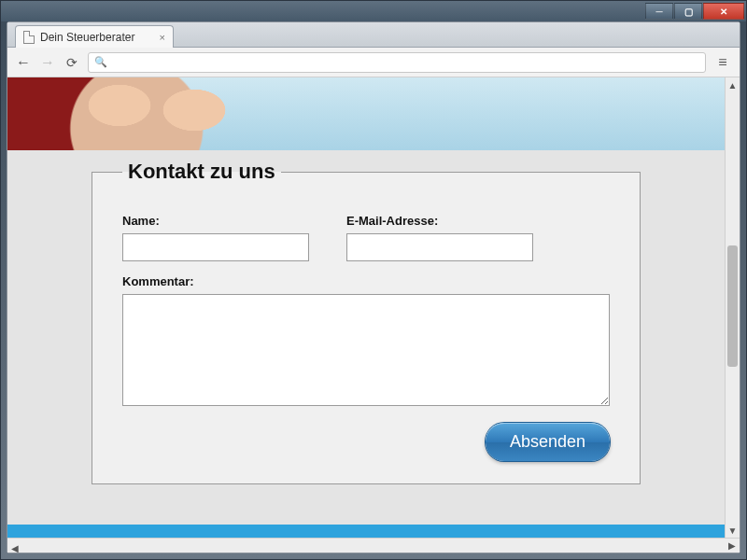 Image resolution: width=747 pixels, height=560 pixels. I want to click on page-icon, so click(29, 37).